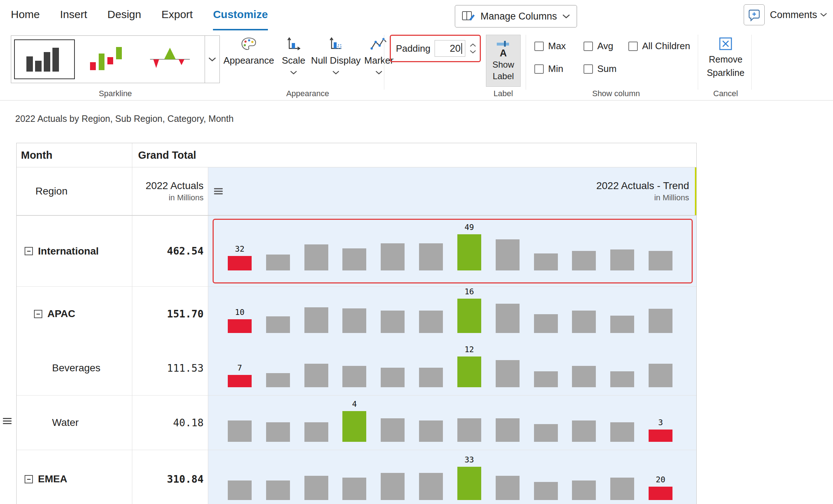 The height and width of the screenshot is (504, 833). Describe the element at coordinates (65, 423) in the screenshot. I see `row-label: Water` at that location.